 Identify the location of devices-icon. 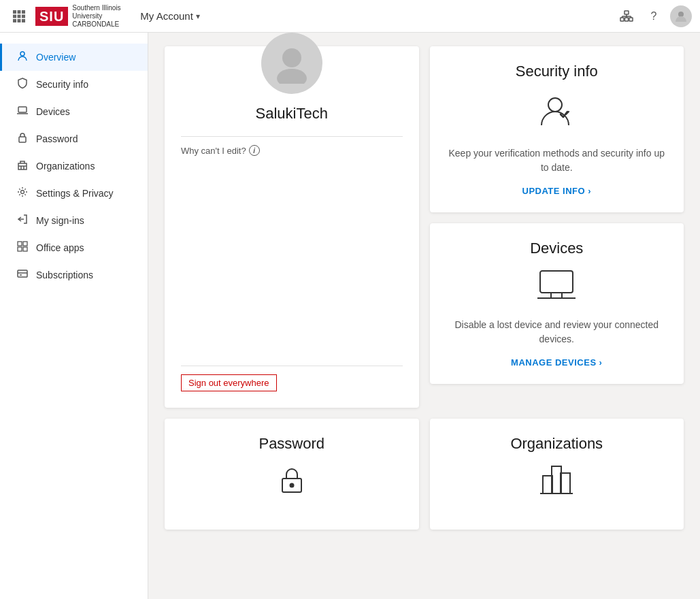
(556, 287).